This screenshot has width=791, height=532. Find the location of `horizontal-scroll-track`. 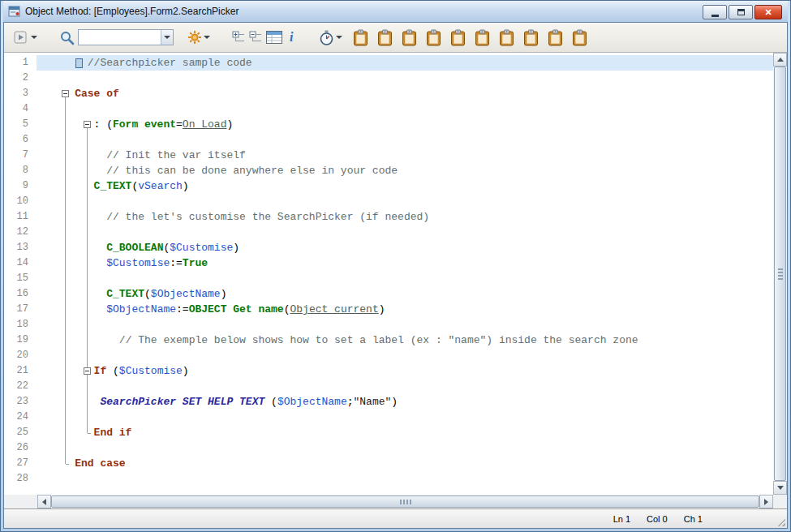

horizontal-scroll-track is located at coordinates (406, 501).